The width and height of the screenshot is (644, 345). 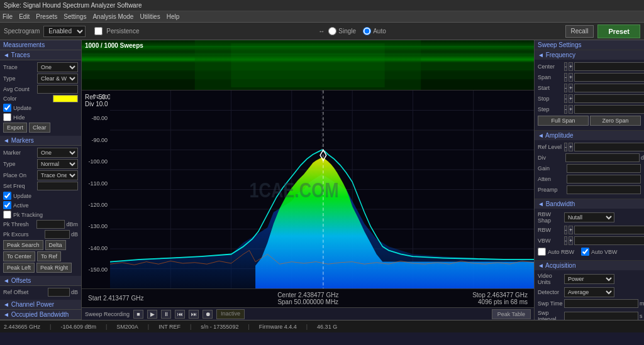 I want to click on rbw-input: 30.000000, so click(x=609, y=230).